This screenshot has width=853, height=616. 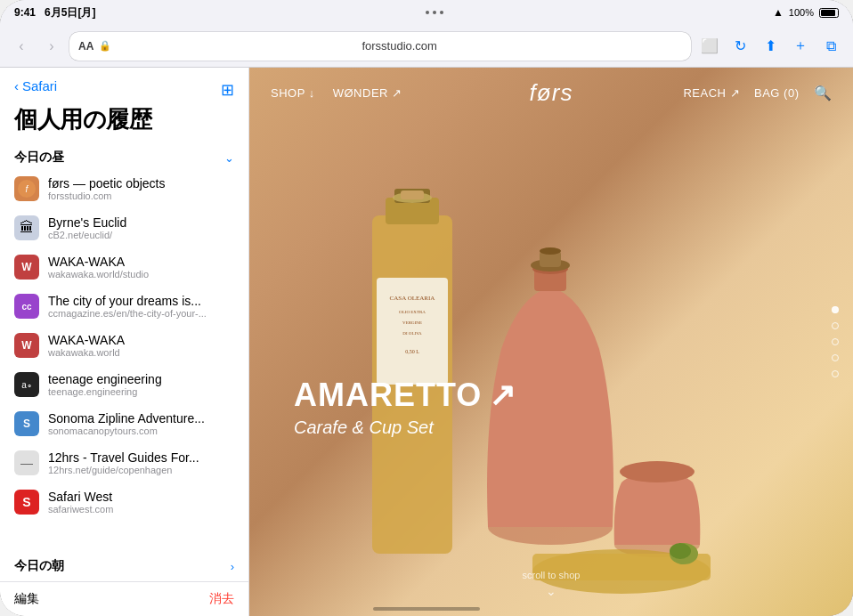 I want to click on back-button: ‹, so click(x=21, y=46).